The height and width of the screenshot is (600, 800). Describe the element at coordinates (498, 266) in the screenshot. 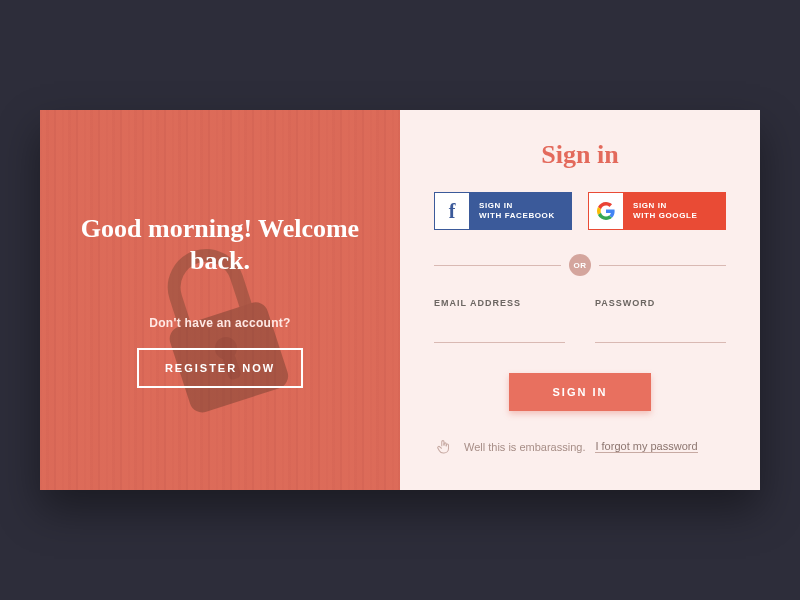

I see `divider-line-left` at that location.